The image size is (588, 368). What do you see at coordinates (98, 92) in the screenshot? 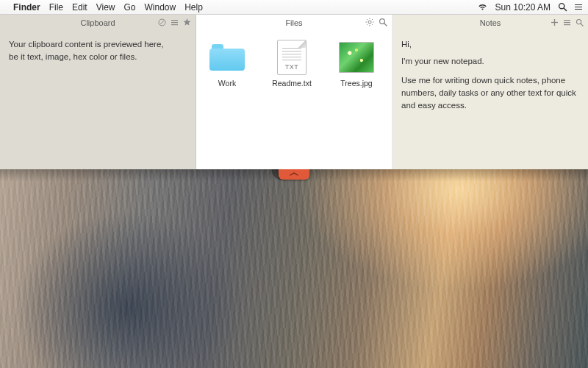
I see `clipboard-panel: Clipboard Your clipboard content is prev…` at bounding box center [98, 92].